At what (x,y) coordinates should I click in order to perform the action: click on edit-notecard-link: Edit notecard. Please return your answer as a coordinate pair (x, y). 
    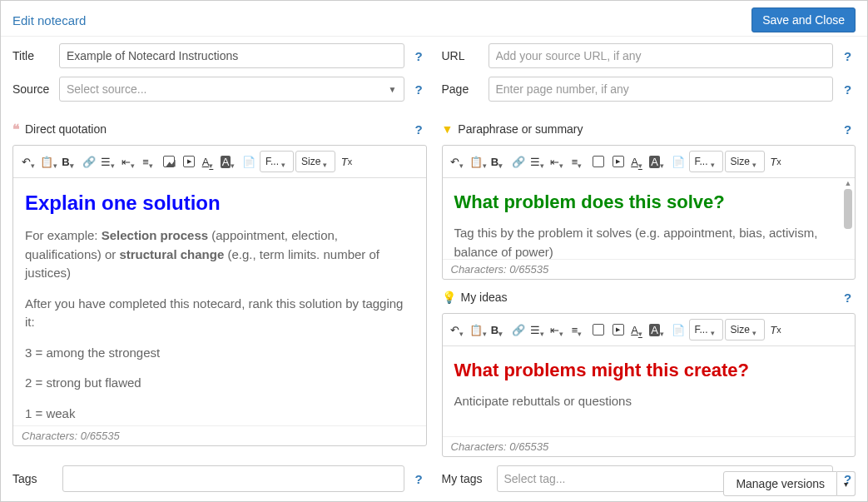
    Looking at the image, I should click on (49, 20).